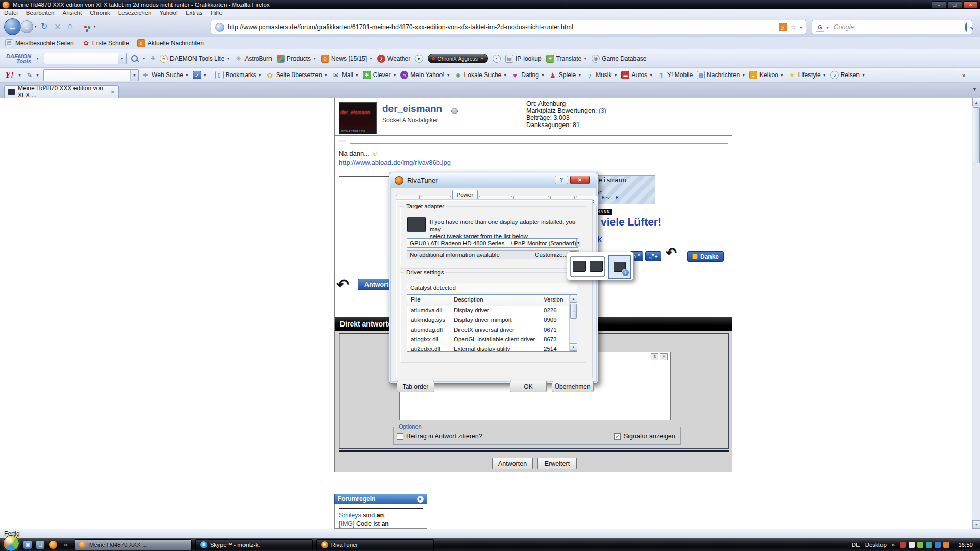  I want to click on meistbesuchte-seiten: ▤Meistbesuchte Seiten, so click(40, 43).